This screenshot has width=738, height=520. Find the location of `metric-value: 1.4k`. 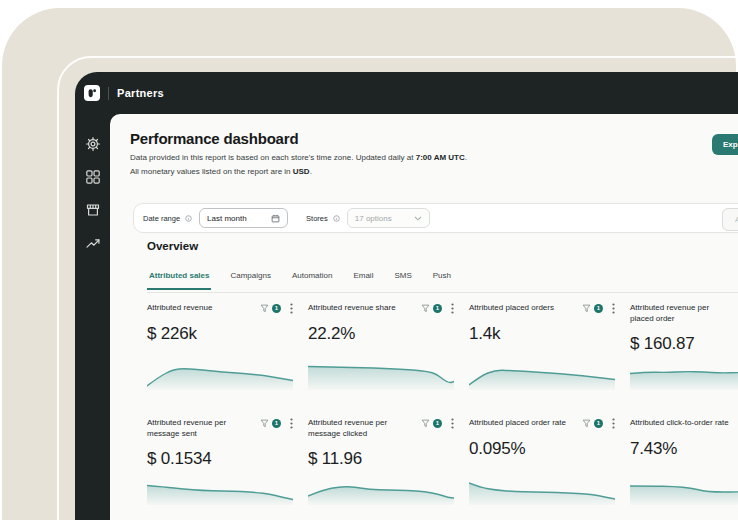

metric-value: 1.4k is located at coordinates (542, 334).